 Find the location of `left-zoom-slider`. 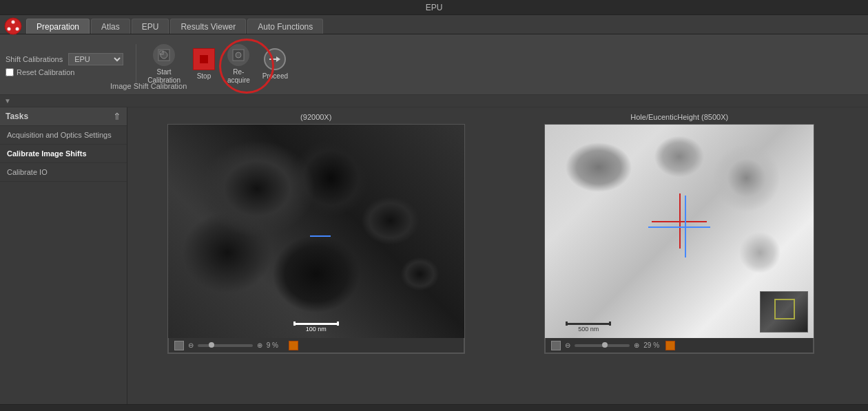

left-zoom-slider is located at coordinates (225, 346).